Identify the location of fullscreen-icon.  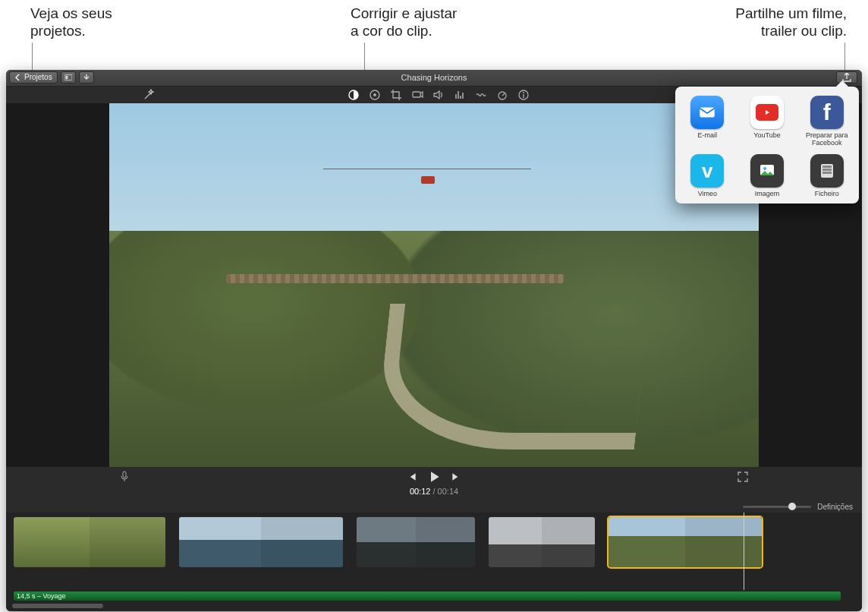
(743, 477).